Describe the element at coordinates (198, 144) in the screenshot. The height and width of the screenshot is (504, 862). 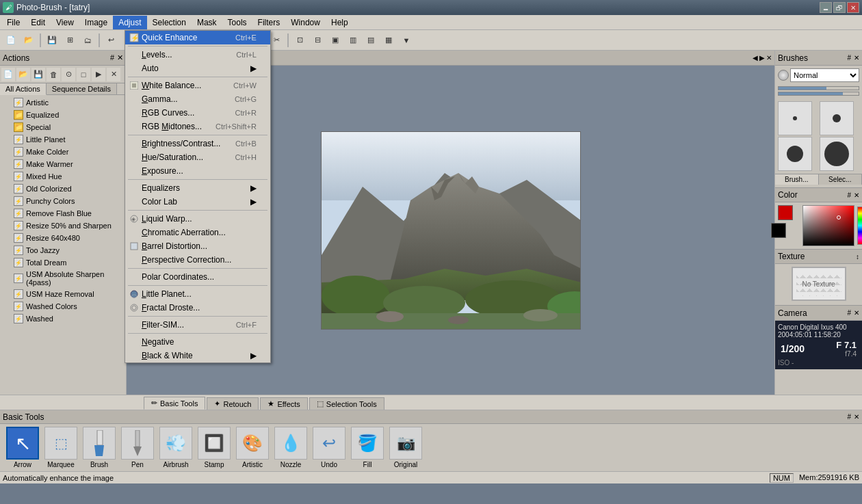
I see `menu-brightness-contrast: Brightness/Contrast... Ctrl+B` at that location.